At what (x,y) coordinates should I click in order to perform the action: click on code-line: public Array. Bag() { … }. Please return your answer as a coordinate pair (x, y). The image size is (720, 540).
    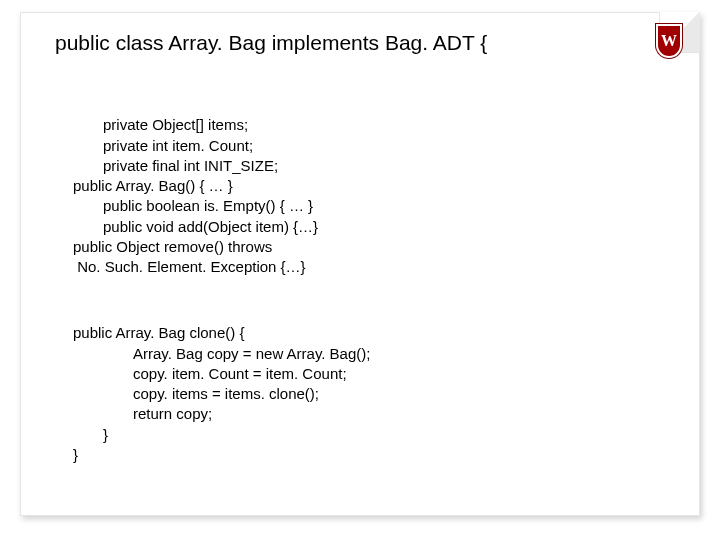
    Looking at the image, I should click on (153, 186).